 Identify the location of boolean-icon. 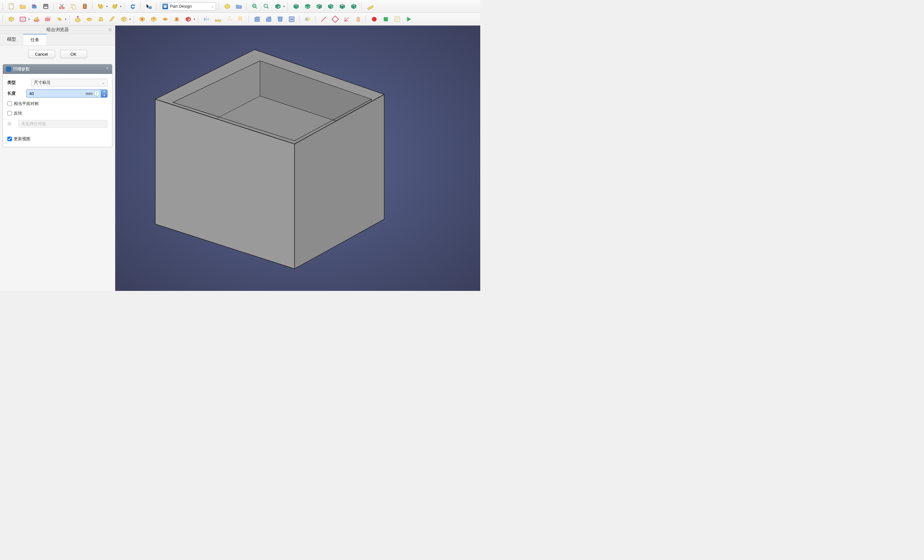
(308, 19).